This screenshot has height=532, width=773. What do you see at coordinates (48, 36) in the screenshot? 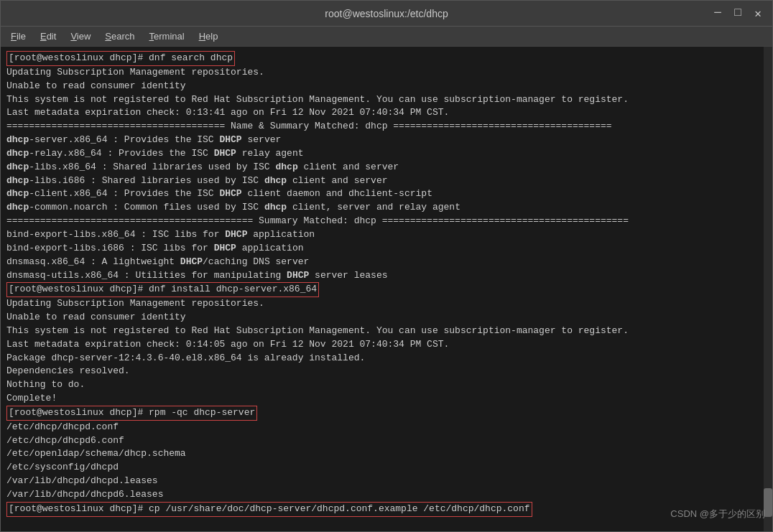
I see `menu-edit: Edit` at bounding box center [48, 36].